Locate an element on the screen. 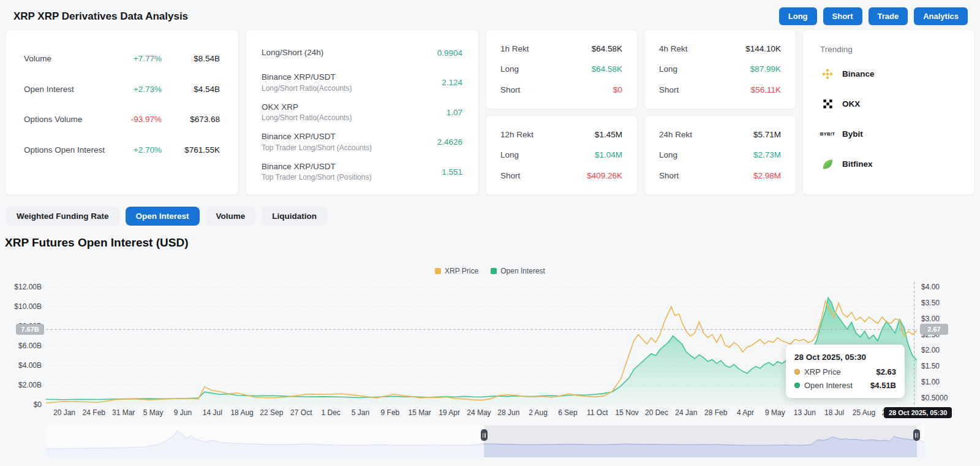  rekt-short-row: Short$56.11K is located at coordinates (720, 90).